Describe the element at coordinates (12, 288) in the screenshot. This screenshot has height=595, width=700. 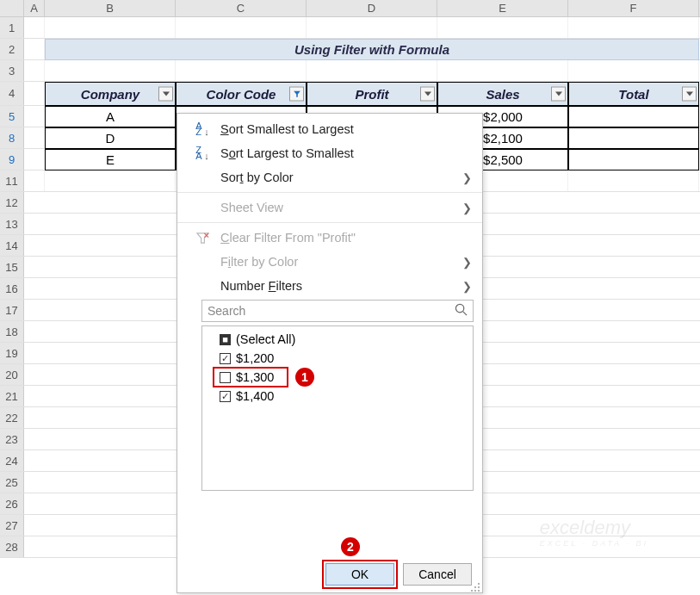
I see `row-header: 16` at that location.